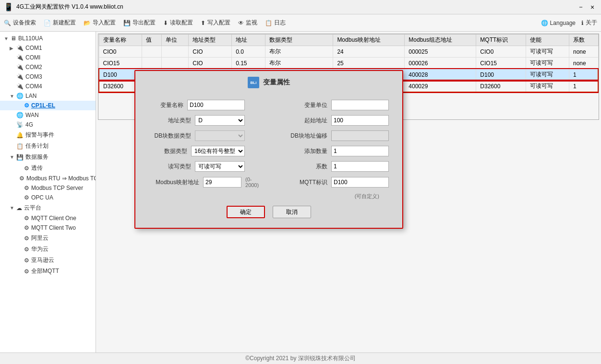 The height and width of the screenshot is (364, 601). What do you see at coordinates (166, 23) in the screenshot?
I see `read-icon: ⬇` at bounding box center [166, 23].